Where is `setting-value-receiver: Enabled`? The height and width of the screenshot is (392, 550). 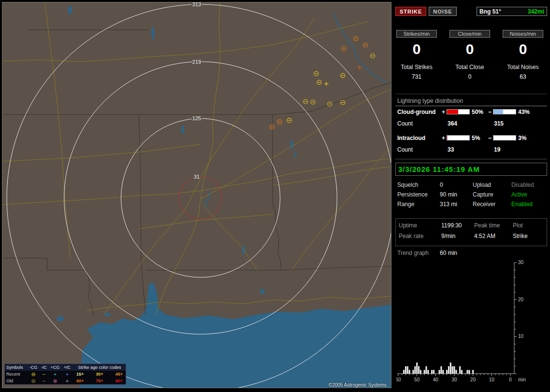 setting-value-receiver: Enabled is located at coordinates (522, 204).